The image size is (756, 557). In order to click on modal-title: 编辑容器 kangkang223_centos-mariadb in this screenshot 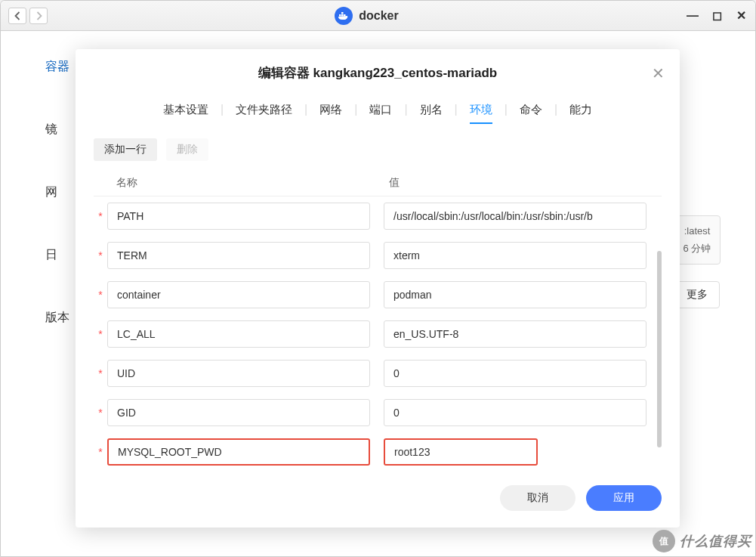, I will do `click(378, 73)`.